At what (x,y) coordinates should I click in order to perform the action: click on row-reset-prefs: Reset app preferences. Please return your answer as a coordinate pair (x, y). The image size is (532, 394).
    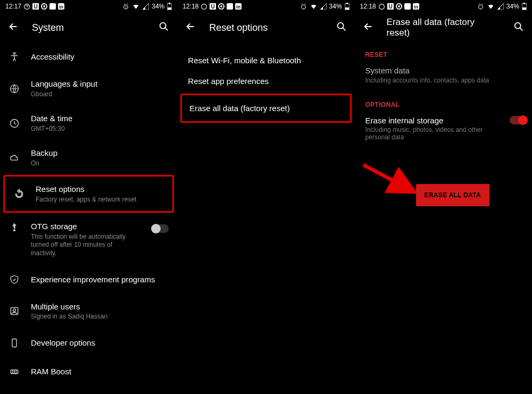
    Looking at the image, I should click on (266, 81).